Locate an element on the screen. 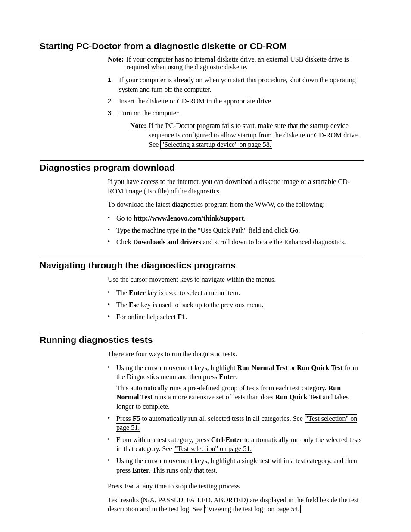 The image size is (411, 532). list-item: If your computer is already on when you … is located at coordinates (236, 84).